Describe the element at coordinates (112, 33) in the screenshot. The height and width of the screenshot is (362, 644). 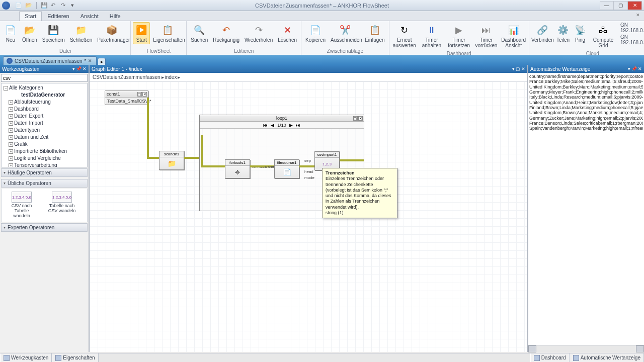
I see `btn-paketmanager: 📦Paketmanager` at that location.